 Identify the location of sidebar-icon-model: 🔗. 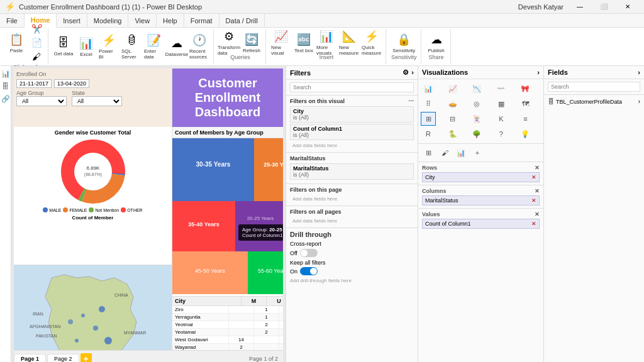
(6, 99).